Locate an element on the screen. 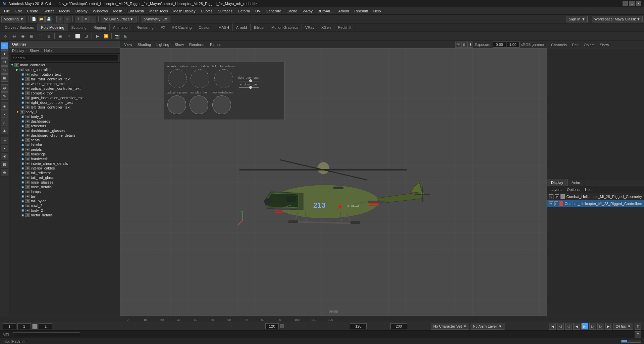  symmetry-button: Symmetry: Off is located at coordinates (156, 19).